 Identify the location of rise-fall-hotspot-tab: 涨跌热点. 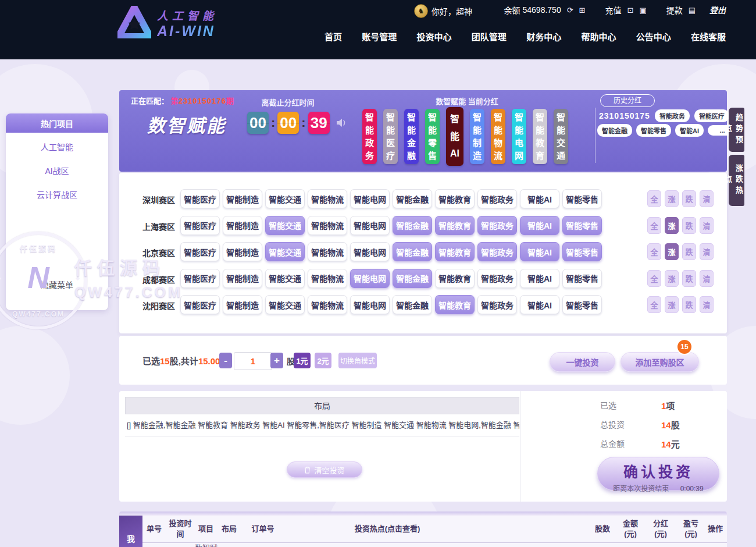
(736, 180).